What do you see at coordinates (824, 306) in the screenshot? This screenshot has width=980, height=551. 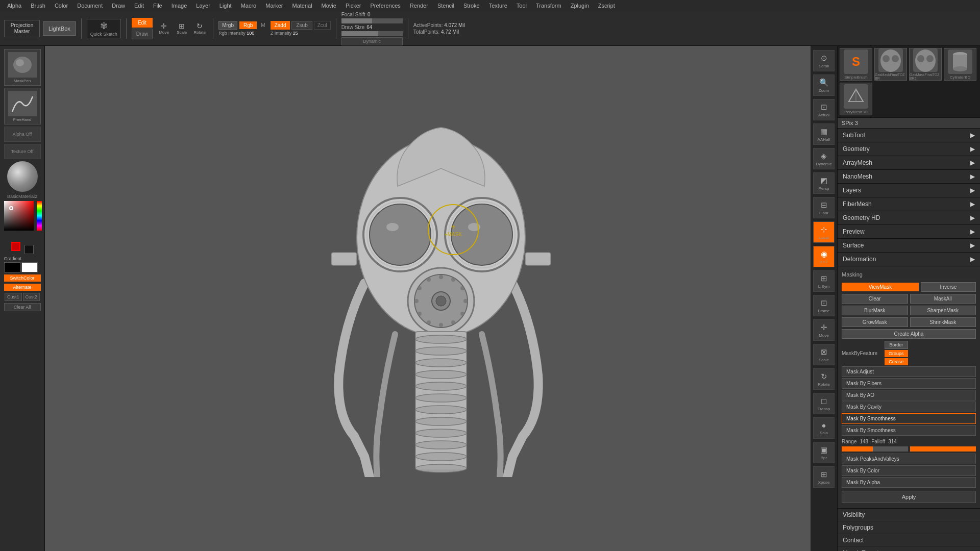 I see `frame-nav-button: ⊡ Frame` at bounding box center [824, 306].